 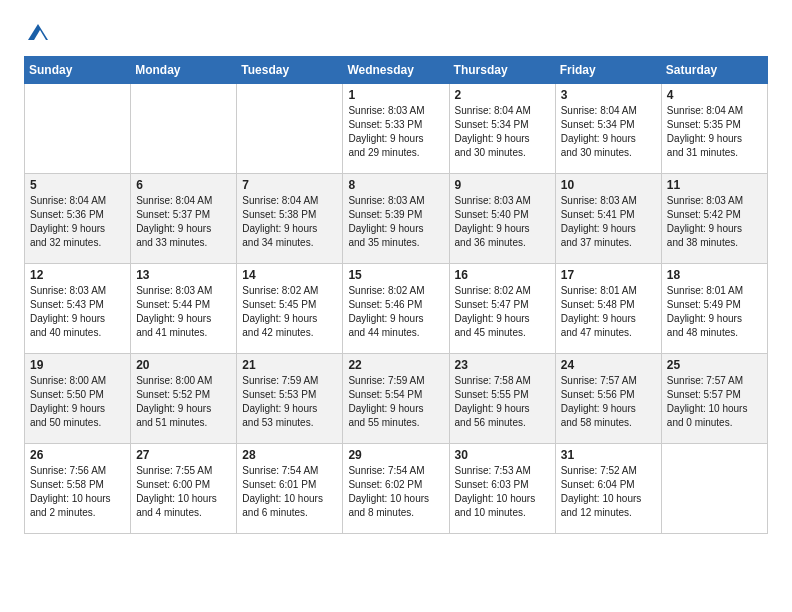 What do you see at coordinates (396, 489) in the screenshot?
I see `week-row-5: 26Sunrise: 7:56 AMSunset: 5:58 PMDayligh…` at bounding box center [396, 489].